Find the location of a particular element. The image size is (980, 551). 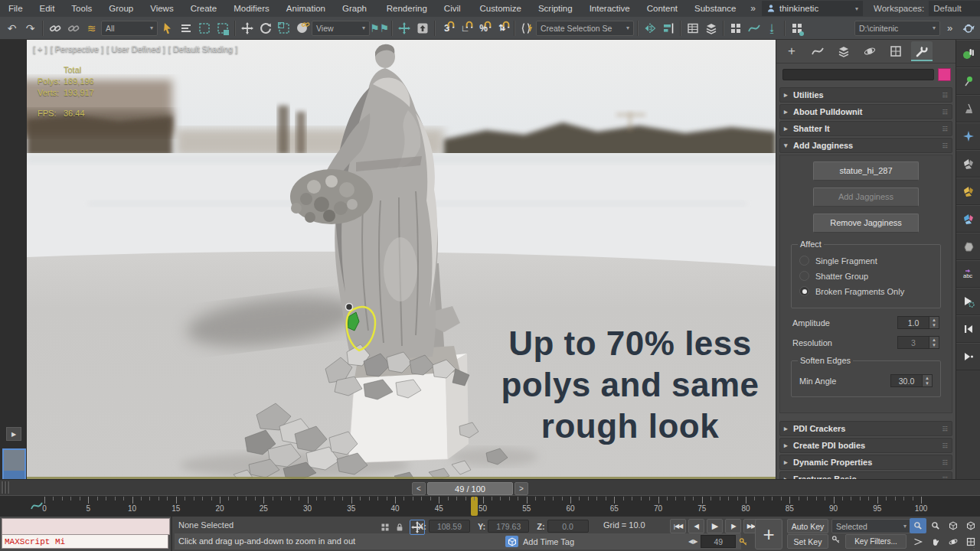

x-coordinate-field: 108.59 is located at coordinates (449, 527).